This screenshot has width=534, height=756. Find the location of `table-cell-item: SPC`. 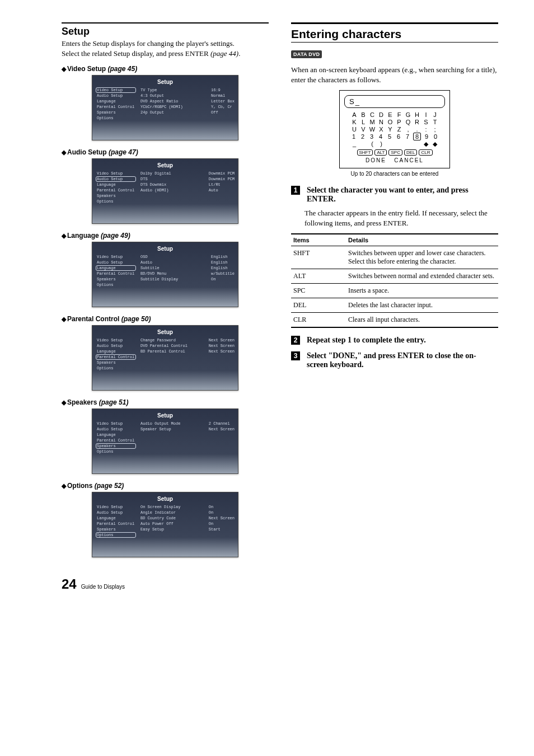

table-cell-item: SPC is located at coordinates (318, 291).